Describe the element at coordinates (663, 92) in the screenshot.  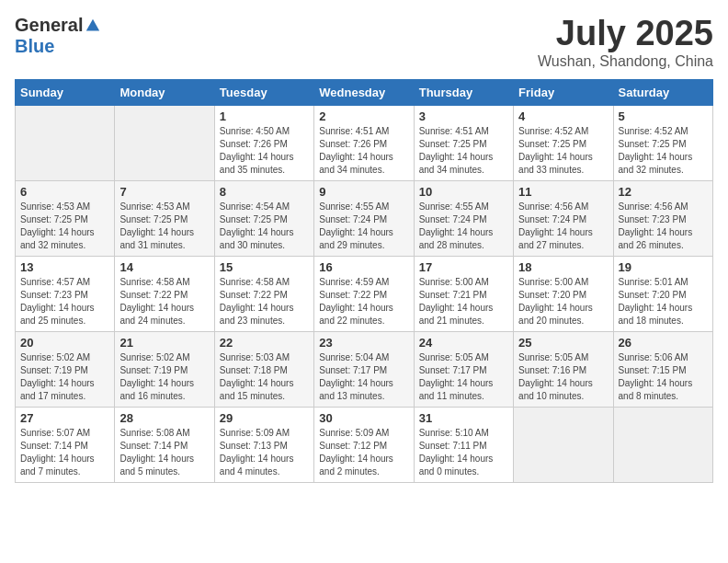
I see `weekday-header: Saturday` at that location.